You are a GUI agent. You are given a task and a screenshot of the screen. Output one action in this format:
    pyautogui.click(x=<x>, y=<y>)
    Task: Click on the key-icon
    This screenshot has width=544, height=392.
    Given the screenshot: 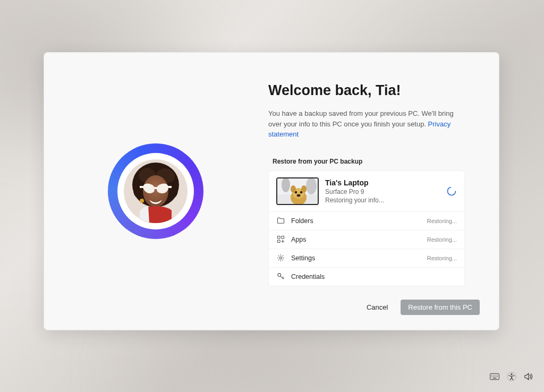 What is the action you would take?
    pyautogui.click(x=280, y=277)
    